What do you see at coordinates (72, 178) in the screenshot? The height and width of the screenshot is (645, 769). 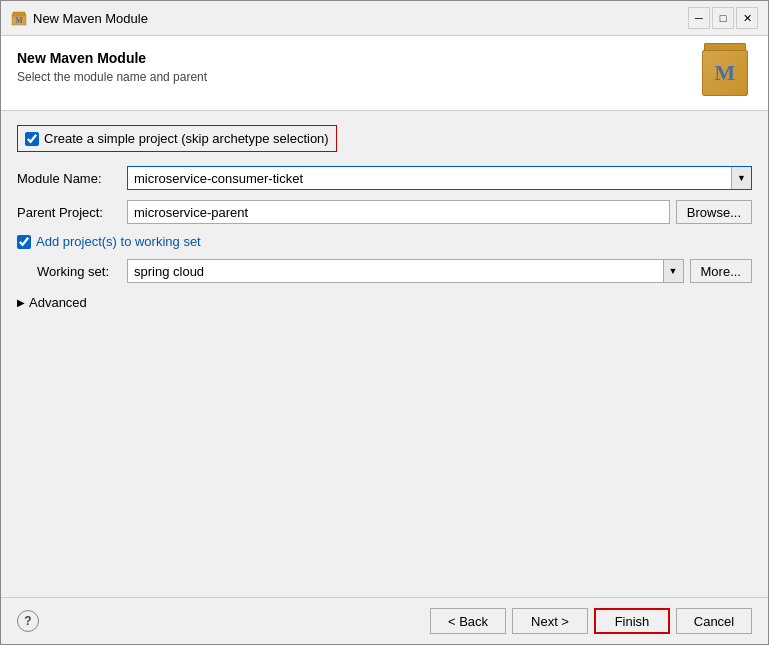 I see `module-name-label: Module Name:` at bounding box center [72, 178].